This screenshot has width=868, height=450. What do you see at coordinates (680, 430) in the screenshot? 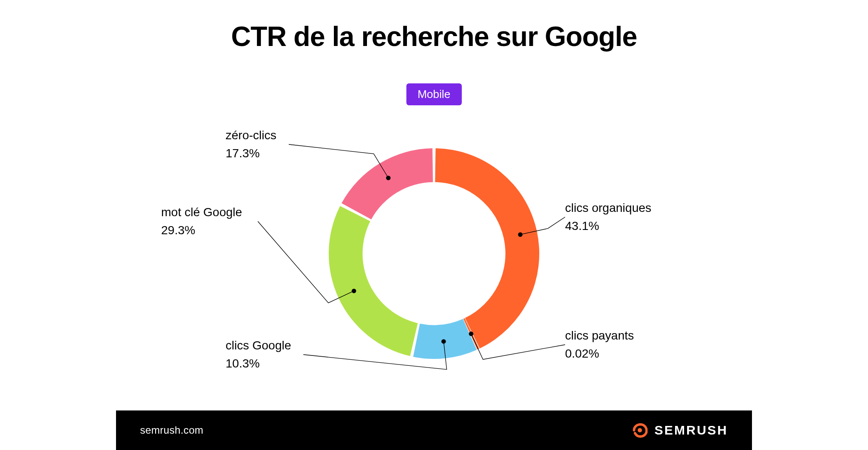
I see `footer-brand: SEMRUSH` at bounding box center [680, 430].